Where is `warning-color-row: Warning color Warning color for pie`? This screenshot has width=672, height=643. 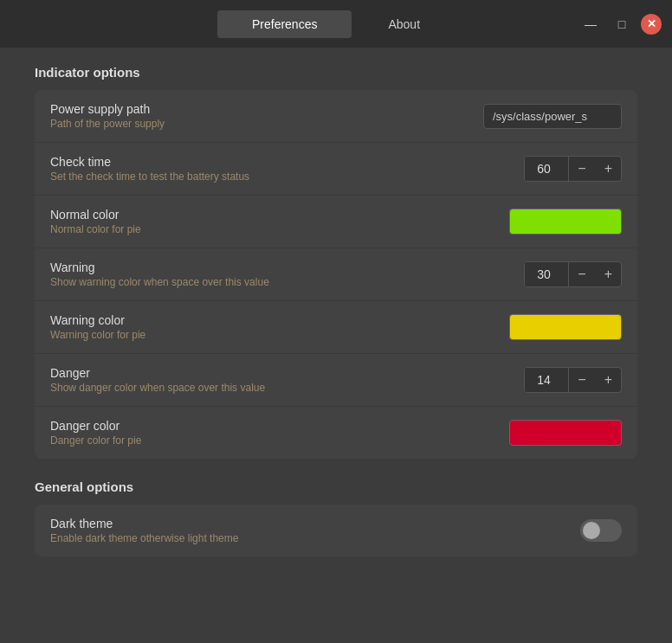
warning-color-row: Warning color Warning color for pie is located at coordinates (336, 327).